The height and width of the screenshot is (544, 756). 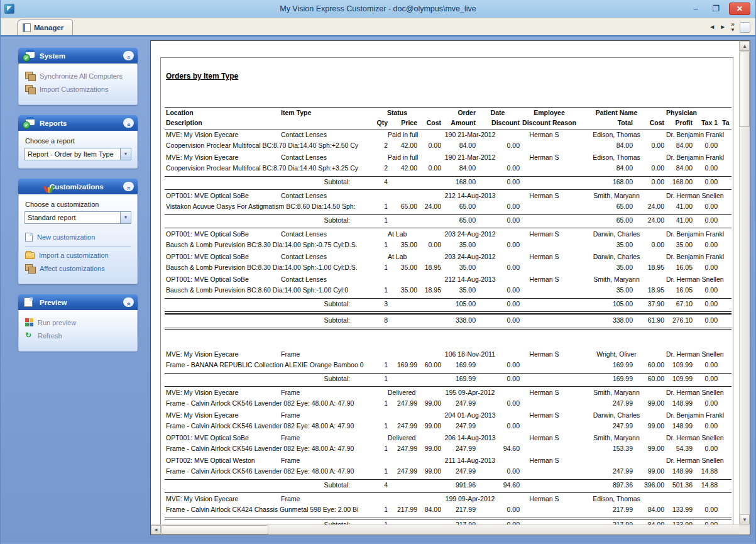 What do you see at coordinates (679, 365) in the screenshot?
I see `cell-profit: 109.99` at bounding box center [679, 365].